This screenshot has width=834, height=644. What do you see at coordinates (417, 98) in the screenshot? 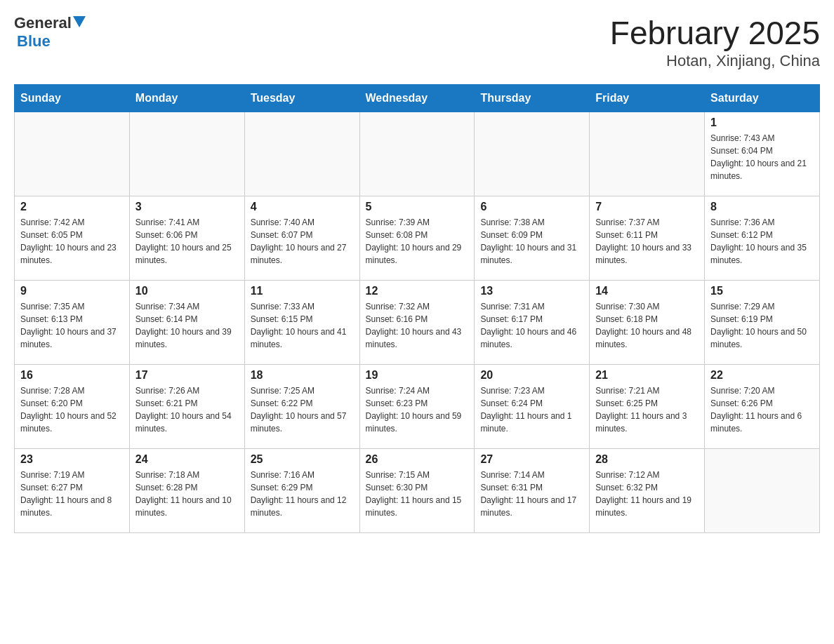
I see `header-wednesday: Wednesday` at bounding box center [417, 98].